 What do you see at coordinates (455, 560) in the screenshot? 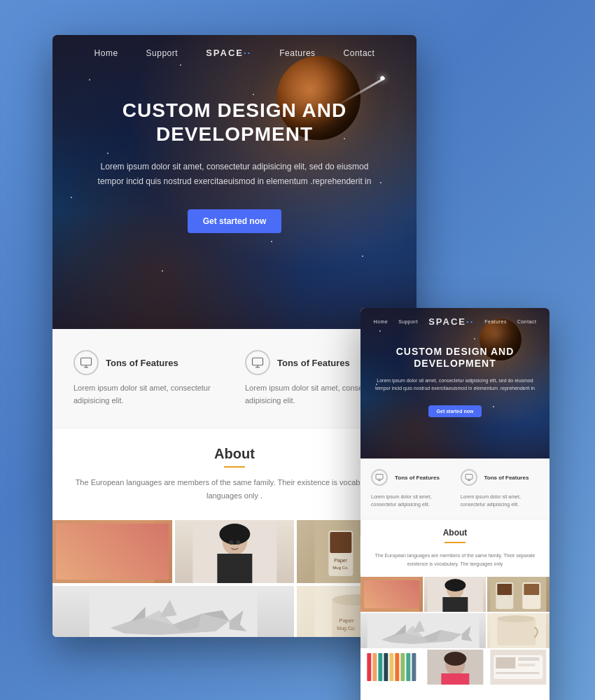
I see `small-about-description: The European languages are members of th…` at bounding box center [455, 560].